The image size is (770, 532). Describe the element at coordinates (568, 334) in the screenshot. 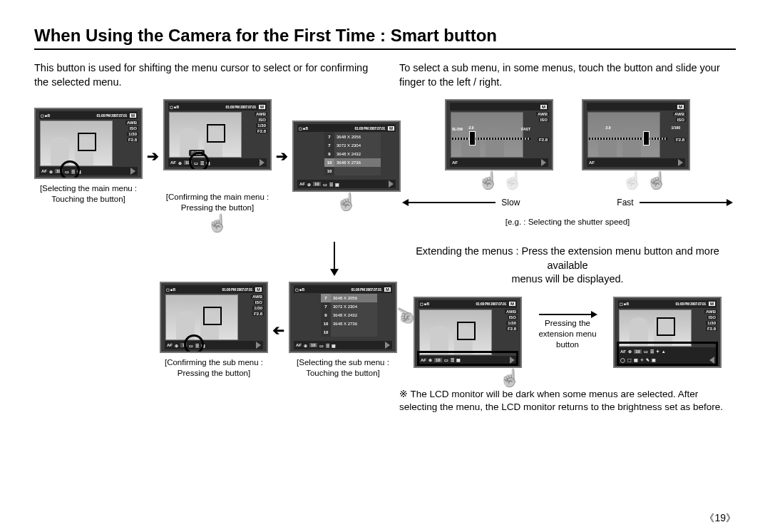

I see `extension-caption: Pressing theextension menubutton` at that location.